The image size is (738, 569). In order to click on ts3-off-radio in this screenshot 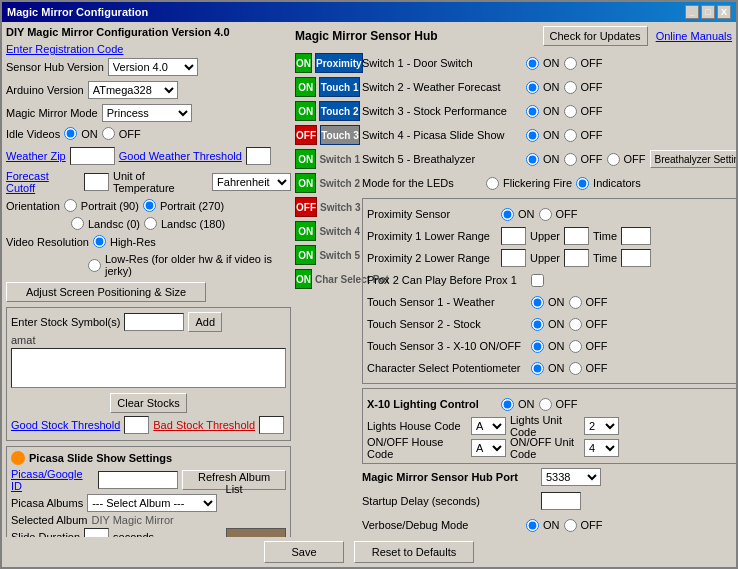, I will do `click(576, 346)`.